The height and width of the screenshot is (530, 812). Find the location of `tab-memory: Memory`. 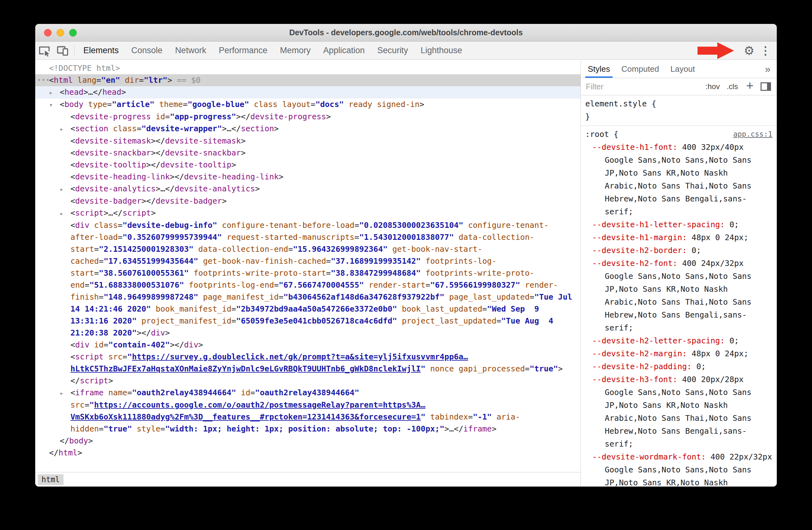

tab-memory: Memory is located at coordinates (295, 51).